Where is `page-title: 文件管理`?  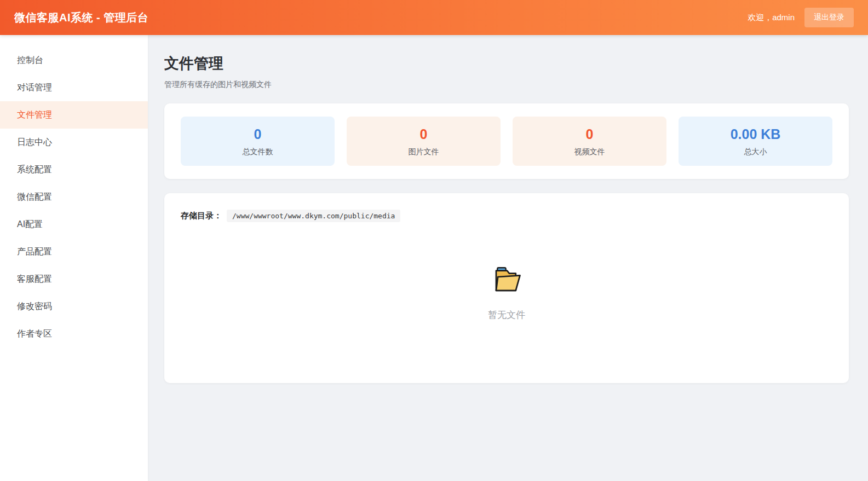 page-title: 文件管理 is located at coordinates (507, 63).